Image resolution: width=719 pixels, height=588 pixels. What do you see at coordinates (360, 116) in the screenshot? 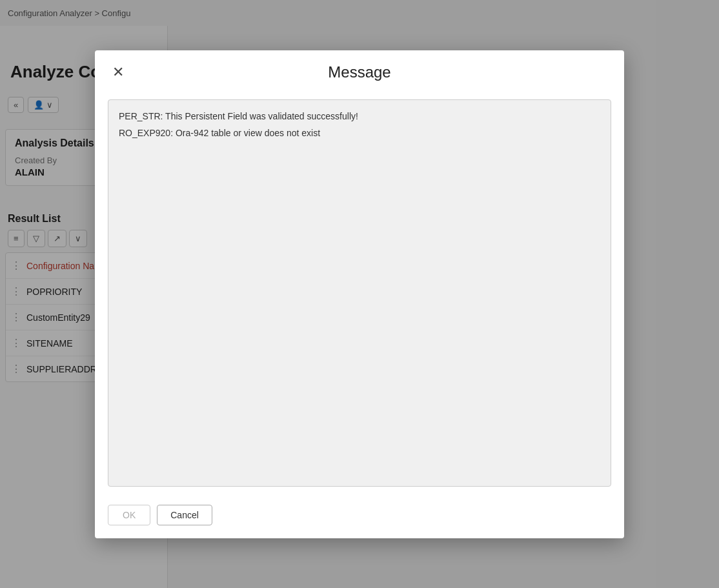
I see `message-line-1: PER_STR: This Persistent Field was valid…` at bounding box center [360, 116].